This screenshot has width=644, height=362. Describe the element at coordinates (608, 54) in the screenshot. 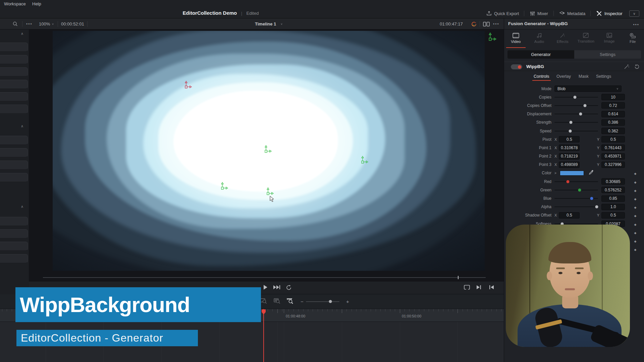

I see `segment-settings: Settings` at that location.